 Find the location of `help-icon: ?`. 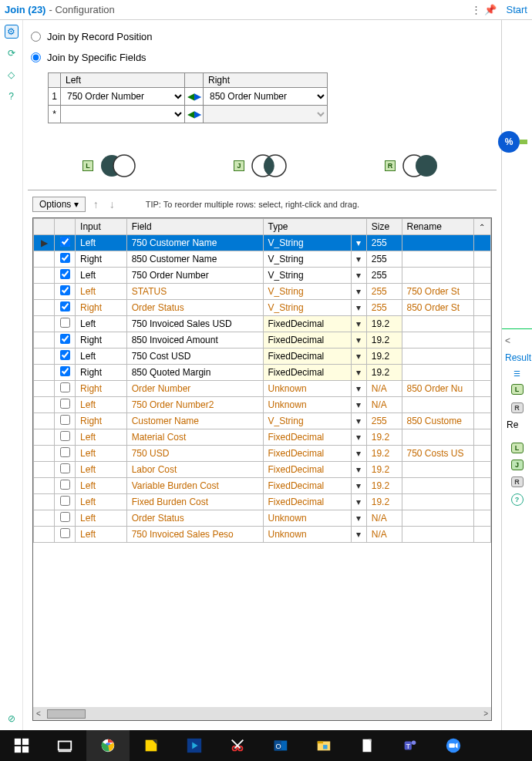

help-icon: ? is located at coordinates (12, 96).